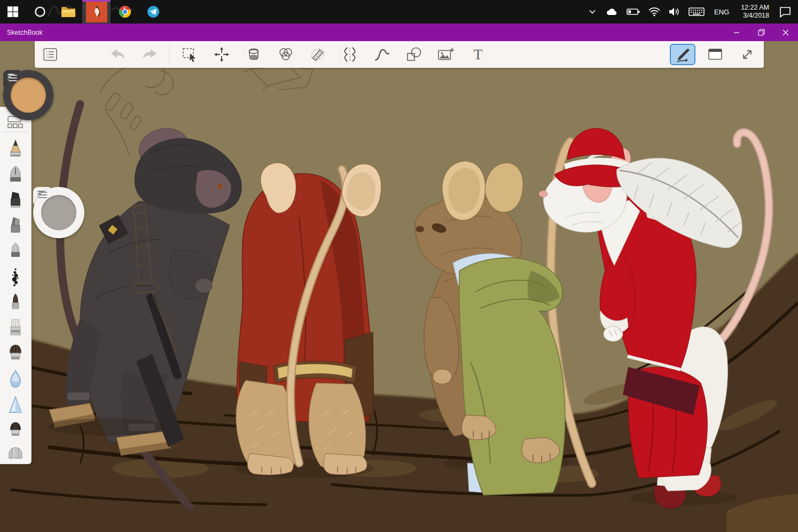 The width and height of the screenshot is (798, 532). Describe the element at coordinates (761, 32) in the screenshot. I see `restore-button` at that location.